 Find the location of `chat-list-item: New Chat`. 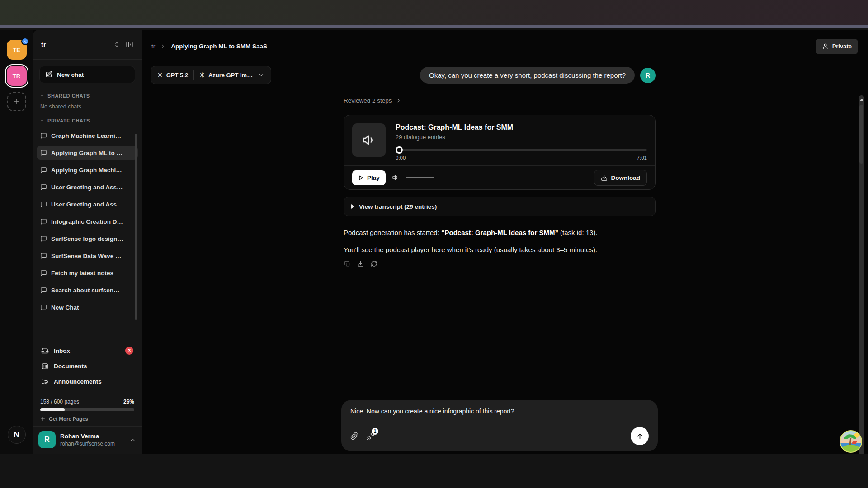

chat-list-item: New Chat is located at coordinates (87, 307).